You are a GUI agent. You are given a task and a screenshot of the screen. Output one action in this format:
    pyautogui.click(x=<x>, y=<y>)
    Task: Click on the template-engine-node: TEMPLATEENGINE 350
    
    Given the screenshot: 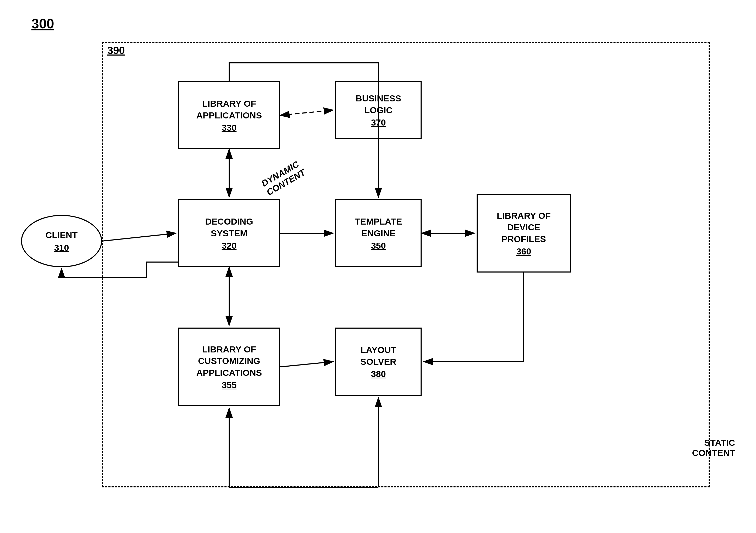 What is the action you would take?
    pyautogui.click(x=378, y=233)
    